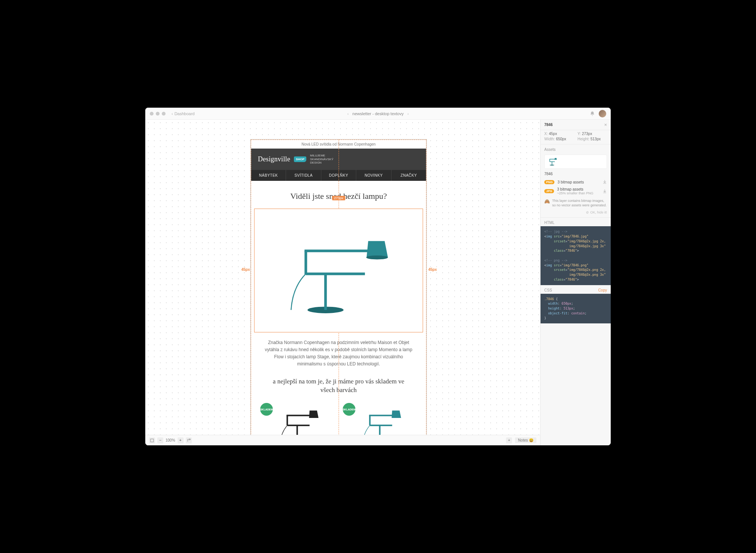 The height and width of the screenshot is (553, 756). I want to click on notifications-icon, so click(592, 114).